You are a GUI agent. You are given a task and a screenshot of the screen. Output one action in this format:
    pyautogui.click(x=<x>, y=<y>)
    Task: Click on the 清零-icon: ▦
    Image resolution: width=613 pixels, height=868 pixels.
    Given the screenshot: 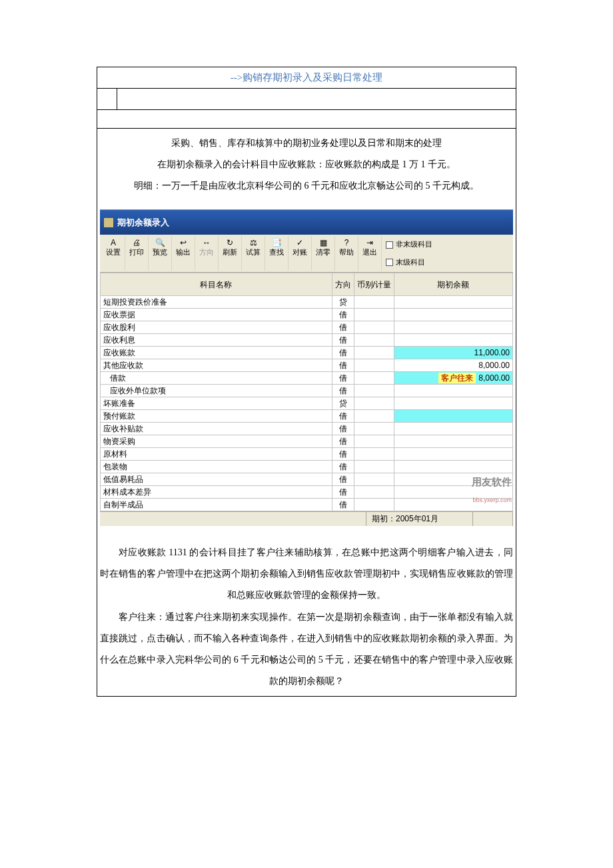 What is the action you would take?
    pyautogui.click(x=323, y=243)
    